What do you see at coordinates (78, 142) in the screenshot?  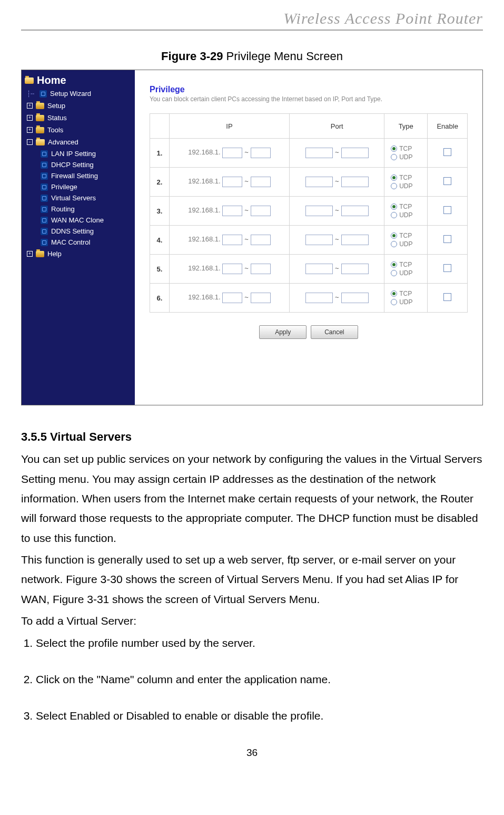 I see `nav-item-advanced: - Advanced` at bounding box center [78, 142].